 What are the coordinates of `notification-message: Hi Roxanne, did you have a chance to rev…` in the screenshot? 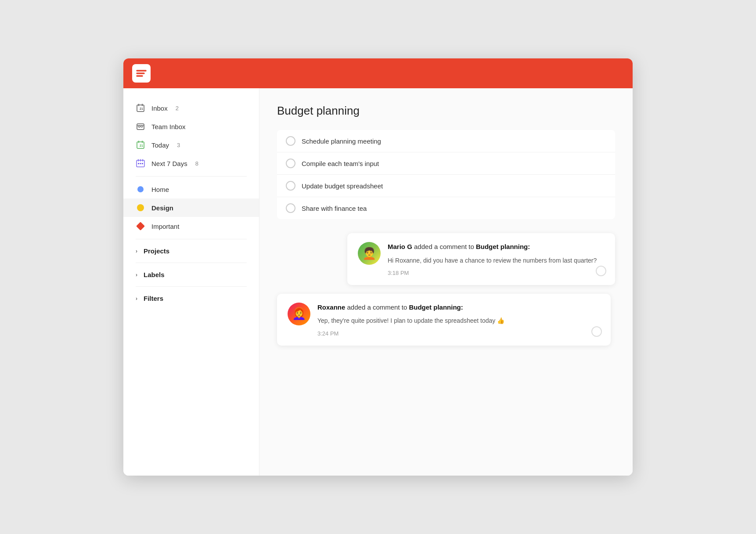 It's located at (496, 260).